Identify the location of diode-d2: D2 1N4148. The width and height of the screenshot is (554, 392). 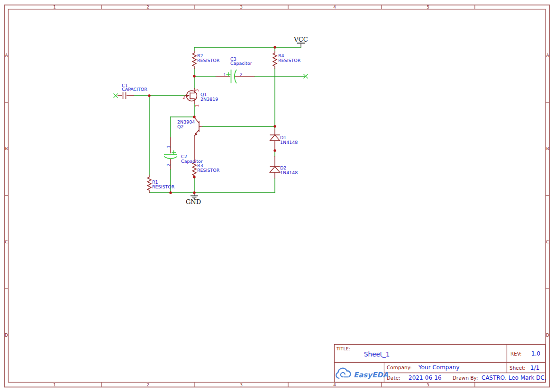
(284, 168).